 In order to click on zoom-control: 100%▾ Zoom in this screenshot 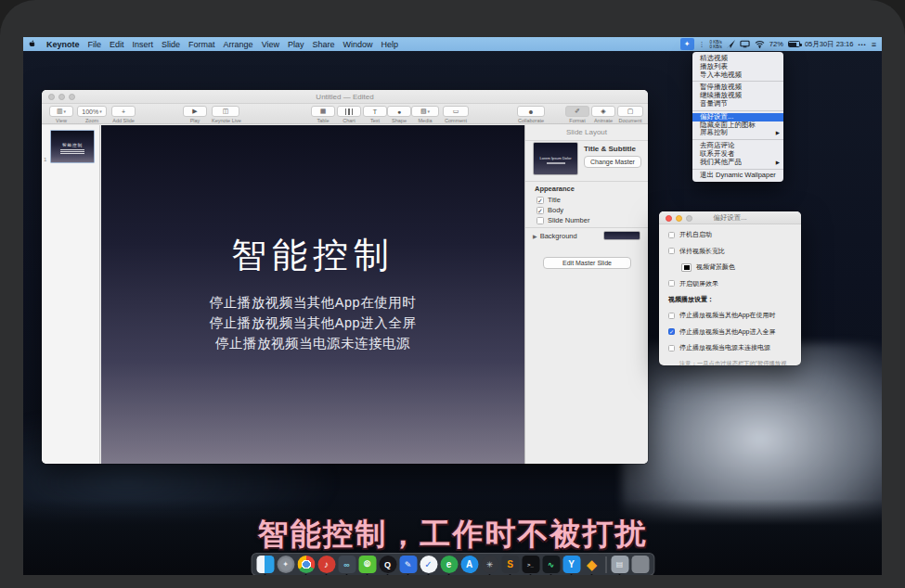, I will do `click(92, 115)`.